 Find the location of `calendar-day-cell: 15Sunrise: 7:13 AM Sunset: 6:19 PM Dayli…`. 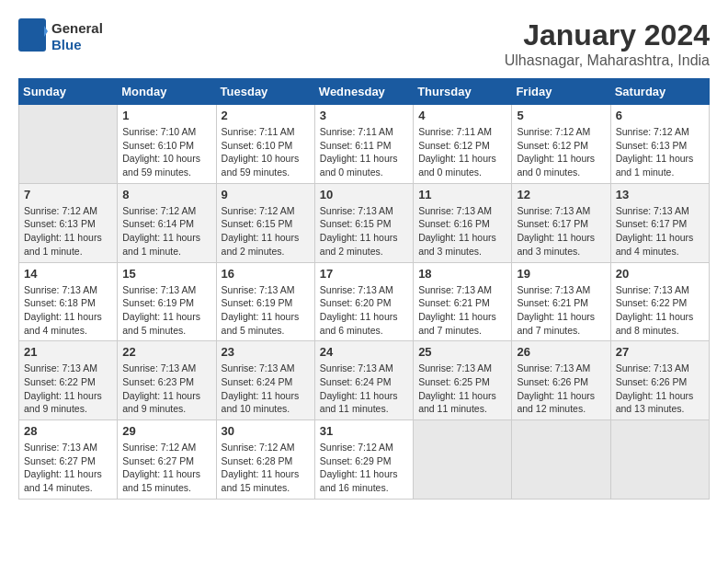

calendar-day-cell: 15Sunrise: 7:13 AM Sunset: 6:19 PM Dayli… is located at coordinates (167, 302).